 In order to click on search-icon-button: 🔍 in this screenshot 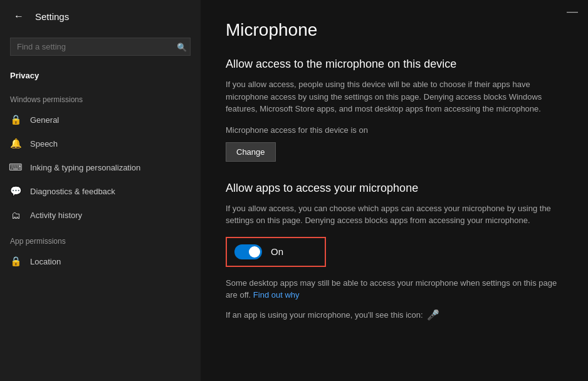, I will do `click(182, 46)`.